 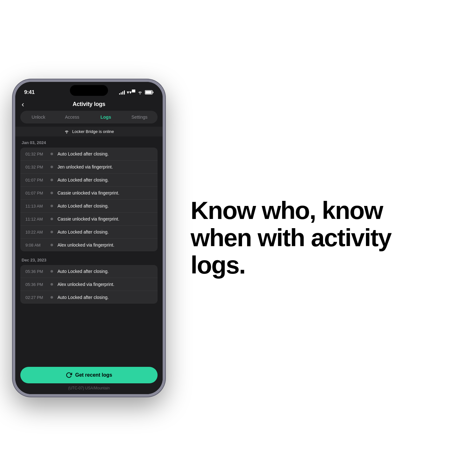 What do you see at coordinates (89, 375) in the screenshot?
I see `get-recent-logs-button: Get recent logs` at bounding box center [89, 375].